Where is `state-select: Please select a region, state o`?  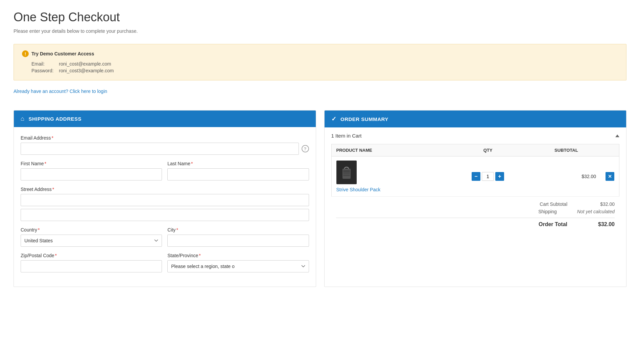 state-select: Please select a region, state o is located at coordinates (238, 266).